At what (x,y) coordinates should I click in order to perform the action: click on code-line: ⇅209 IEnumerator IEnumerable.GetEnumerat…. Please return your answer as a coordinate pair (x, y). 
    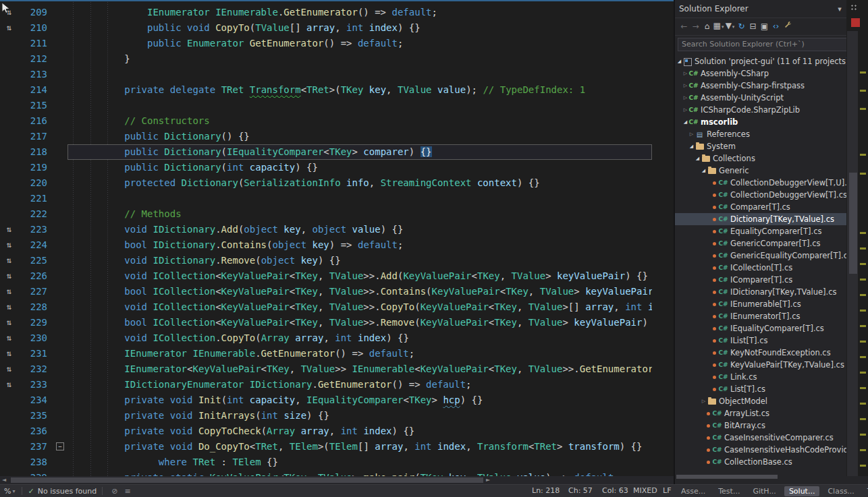
    Looking at the image, I should click on (326, 12).